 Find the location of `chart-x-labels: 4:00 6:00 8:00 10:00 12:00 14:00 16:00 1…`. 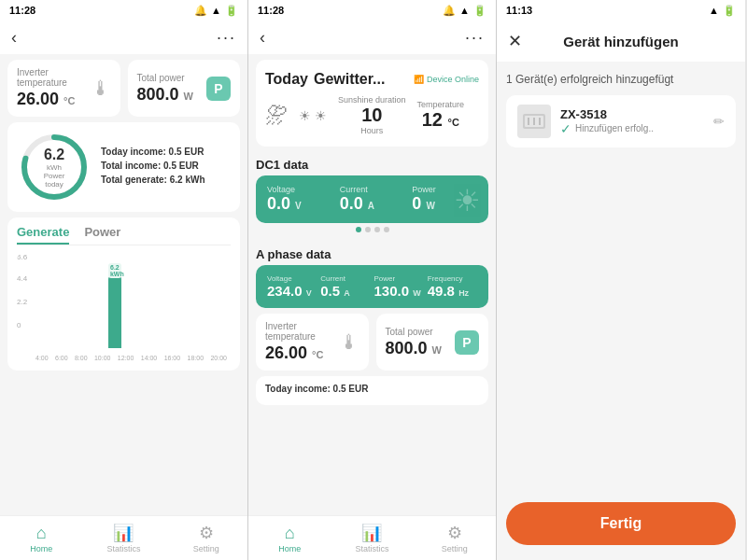

chart-x-labels: 4:00 6:00 8:00 10:00 12:00 14:00 16:00 1… is located at coordinates (131, 358).